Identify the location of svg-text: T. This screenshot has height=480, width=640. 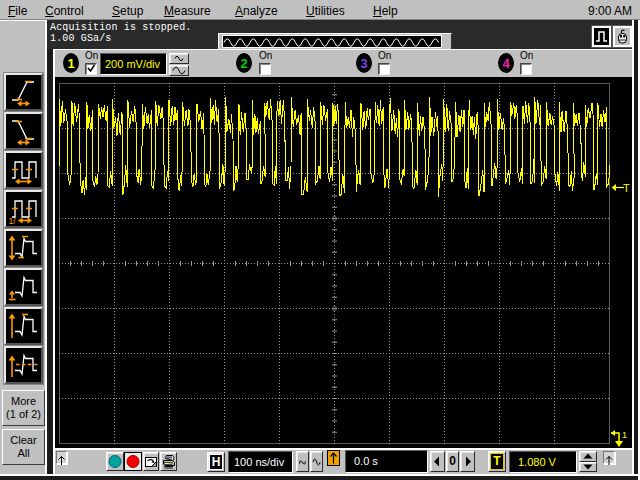
(626, 188).